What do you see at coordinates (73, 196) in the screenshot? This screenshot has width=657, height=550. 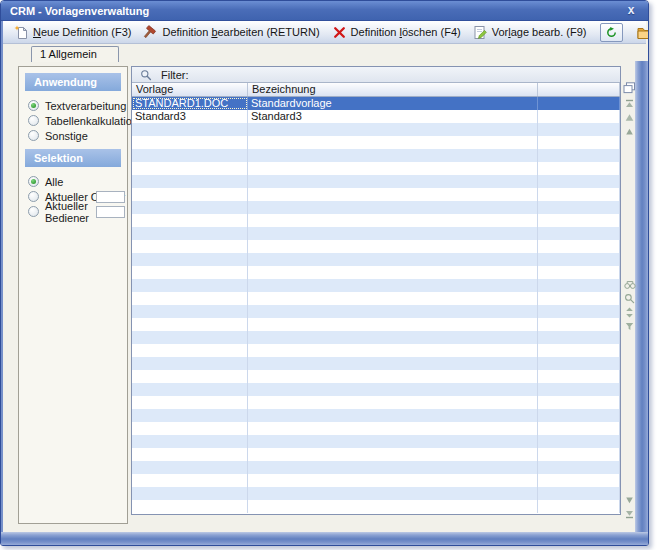 I see `radio-group-selektion: AlleAktueller OrdnerAktueller Bediener` at bounding box center [73, 196].